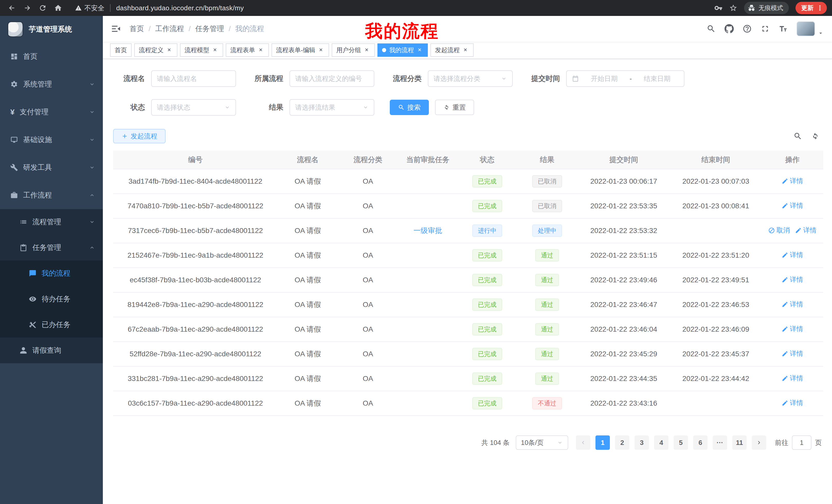 This screenshot has width=832, height=504. I want to click on process-name-input, so click(193, 79).